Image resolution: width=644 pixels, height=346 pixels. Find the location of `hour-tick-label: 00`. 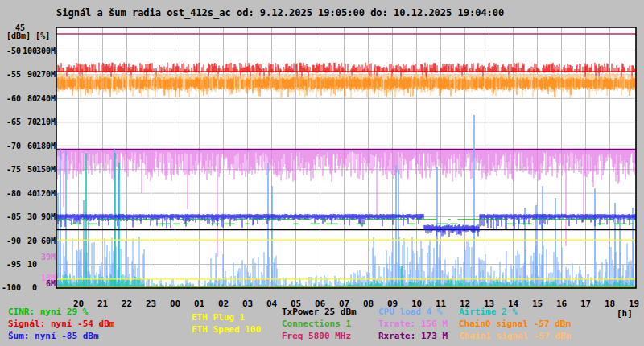

hour-tick-label: 00 is located at coordinates (175, 304).